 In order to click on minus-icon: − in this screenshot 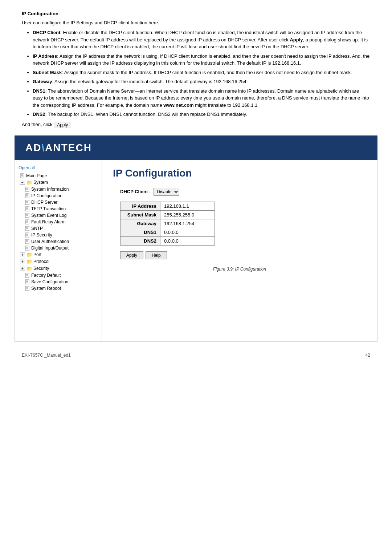, I will do `click(23, 182)`.